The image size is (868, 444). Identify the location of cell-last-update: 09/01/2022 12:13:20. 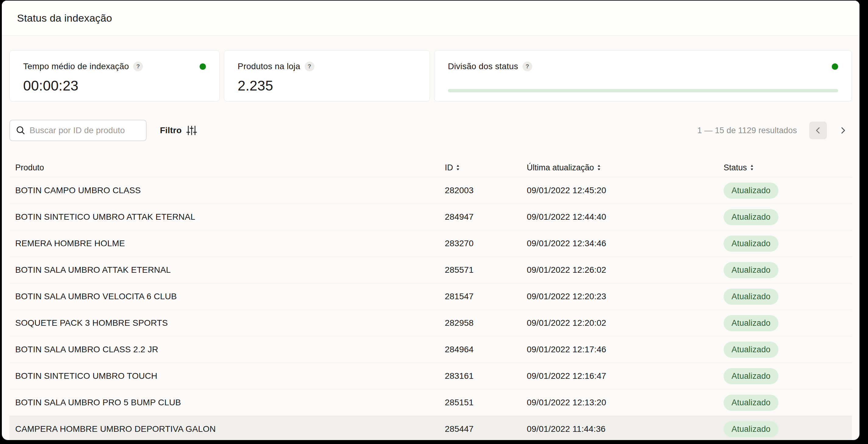
(625, 403).